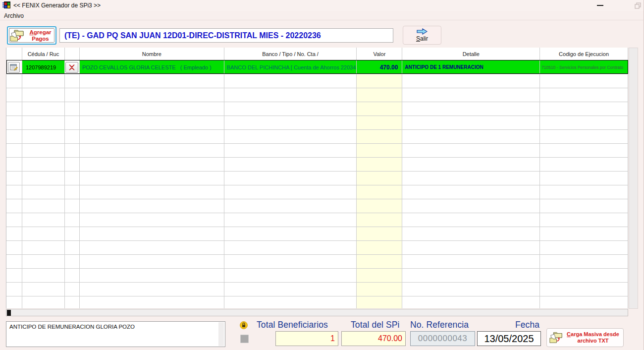 The width and height of the screenshot is (644, 350). I want to click on col-header-detalle: Detalle, so click(471, 54).